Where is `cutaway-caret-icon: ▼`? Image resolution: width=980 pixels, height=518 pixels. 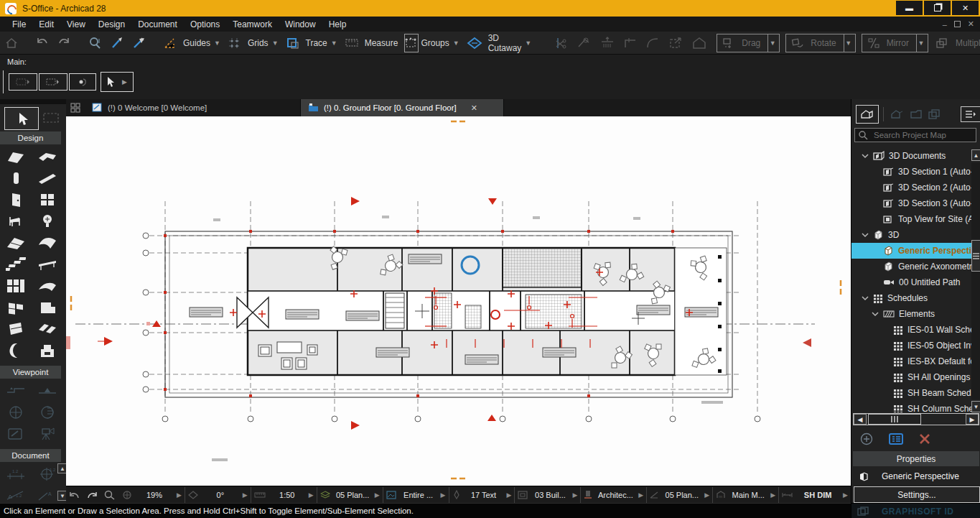 cutaway-caret-icon: ▼ is located at coordinates (528, 43).